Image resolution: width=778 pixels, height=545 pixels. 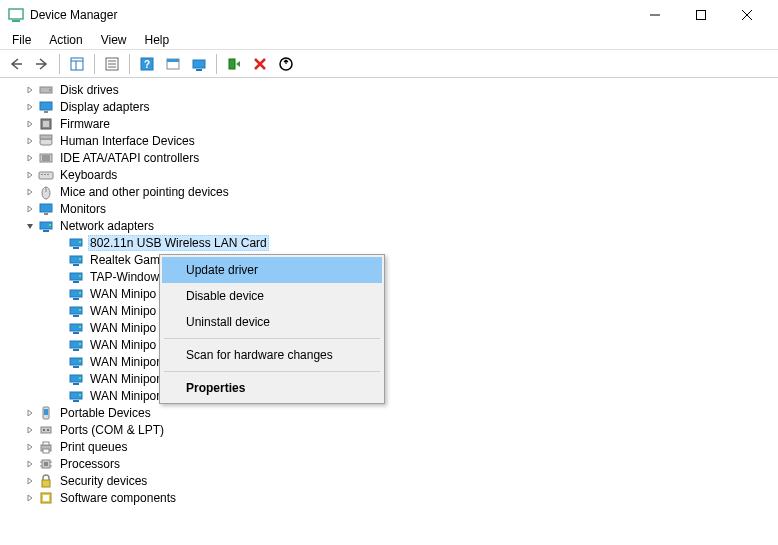 What do you see at coordinates (389, 242) in the screenshot?
I see `tree-device: 802.11n USB Wireless LAN Card` at bounding box center [389, 242].